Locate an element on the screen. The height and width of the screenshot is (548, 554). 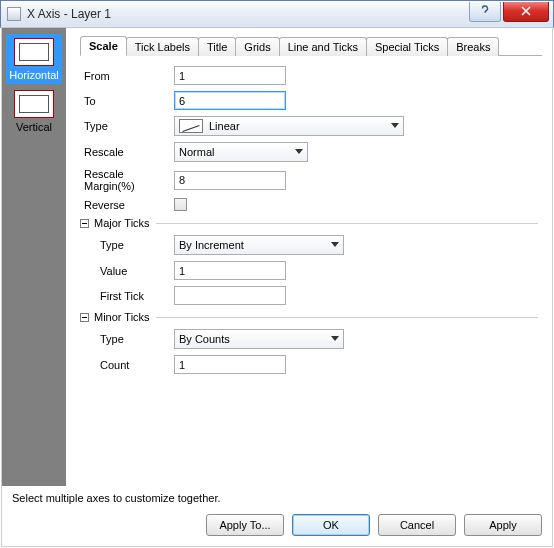
rescale-value: Normal is located at coordinates (196, 152).